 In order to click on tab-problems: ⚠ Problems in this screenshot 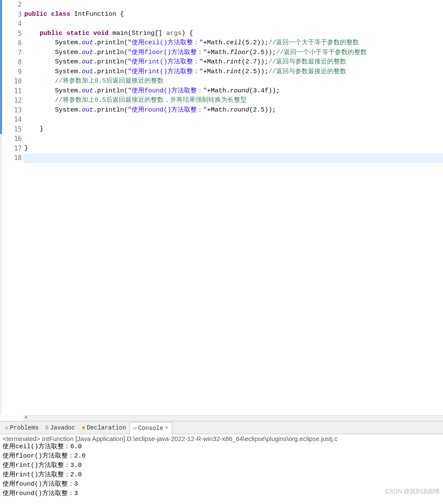, I will do `click(22, 428)`.